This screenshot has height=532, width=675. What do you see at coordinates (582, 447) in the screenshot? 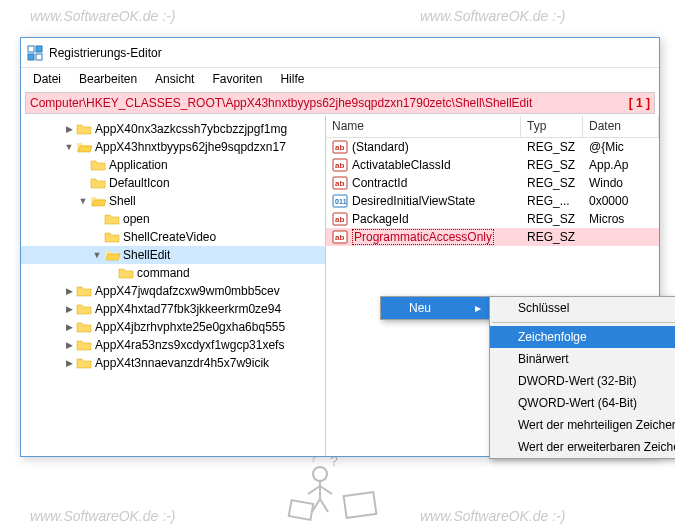
I see `ctx-item: Wert der erweiterbaren Zeichenfolge` at bounding box center [582, 447].